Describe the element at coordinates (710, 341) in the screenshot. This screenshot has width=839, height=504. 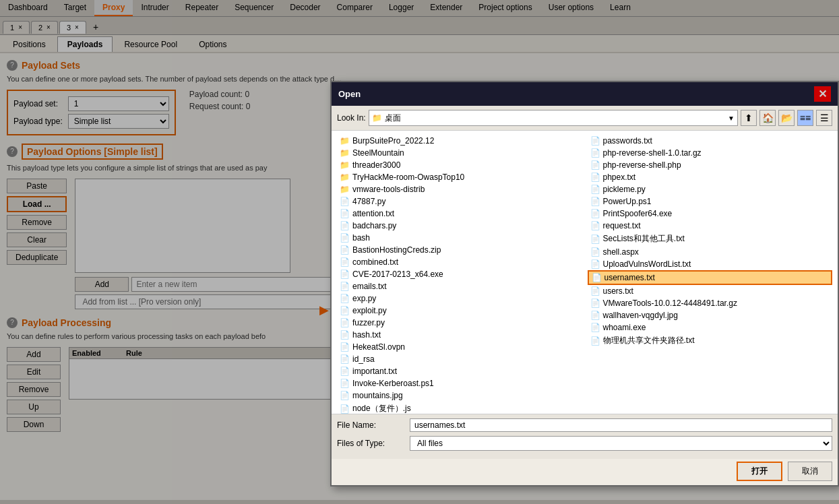
I see `file-item: 📄物理机共享文件夹路径.txt` at that location.